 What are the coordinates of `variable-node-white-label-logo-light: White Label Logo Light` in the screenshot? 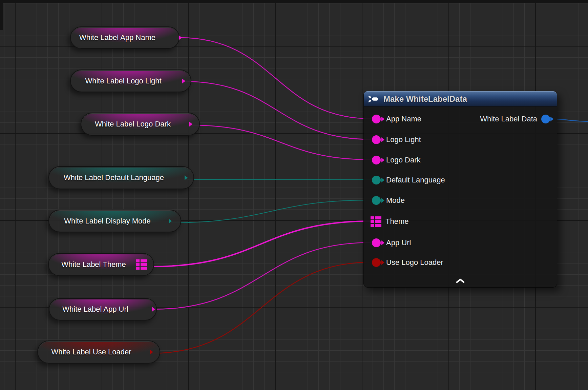 It's located at (131, 81).